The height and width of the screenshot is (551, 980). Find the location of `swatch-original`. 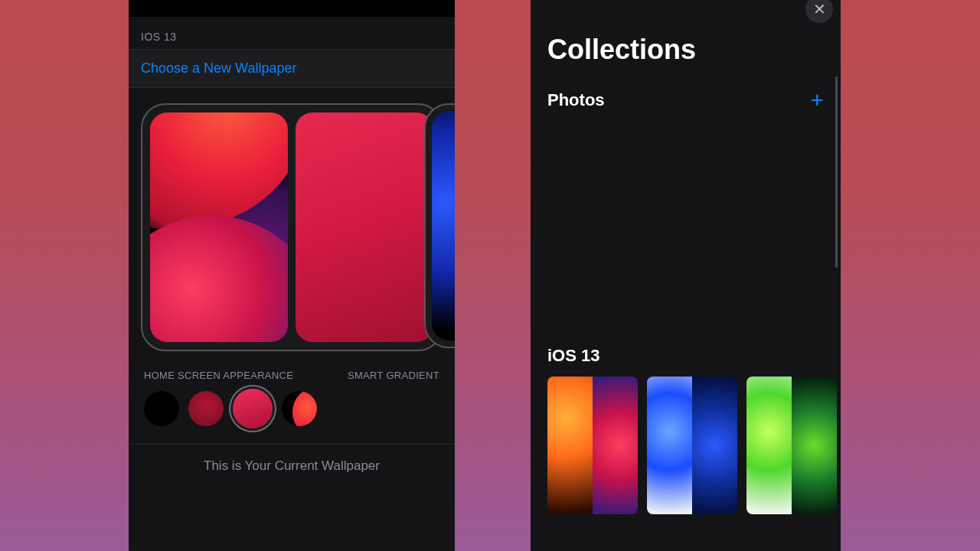

swatch-original is located at coordinates (299, 409).